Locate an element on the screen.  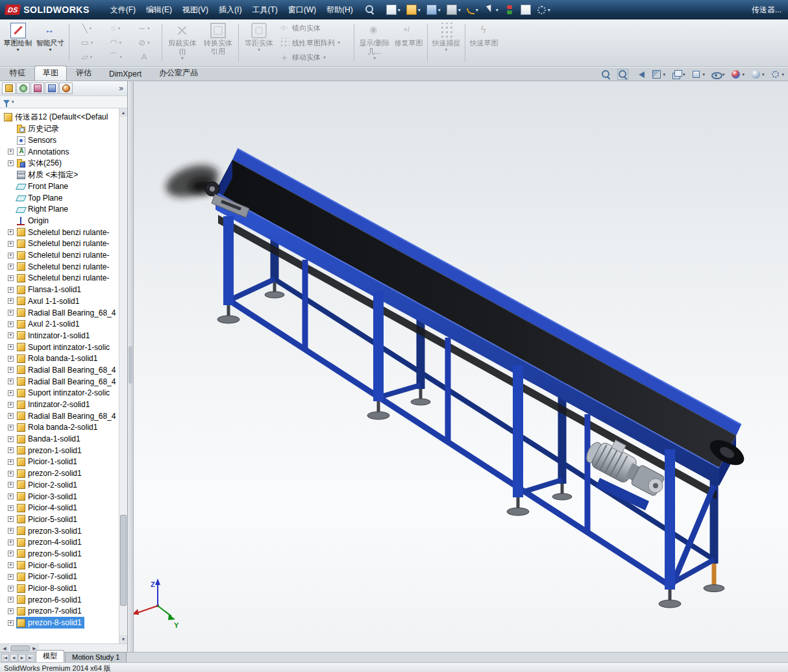
circle-tool-button: ○▾ is located at coordinates (116, 29).